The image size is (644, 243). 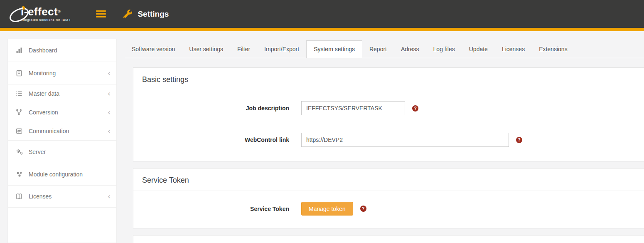 I want to click on sidebar-item-module-configuration: Module configuration, so click(x=62, y=174).